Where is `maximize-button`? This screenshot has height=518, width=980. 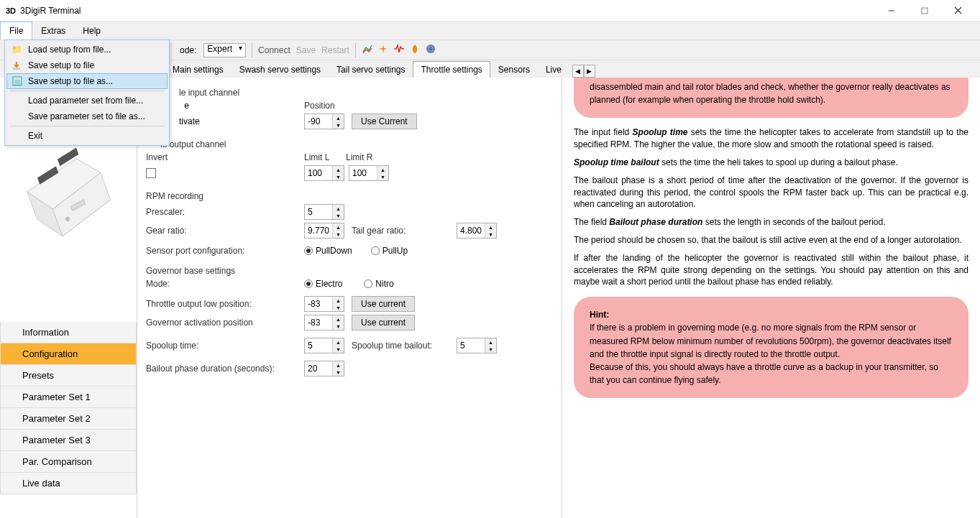 maximize-button is located at coordinates (925, 11).